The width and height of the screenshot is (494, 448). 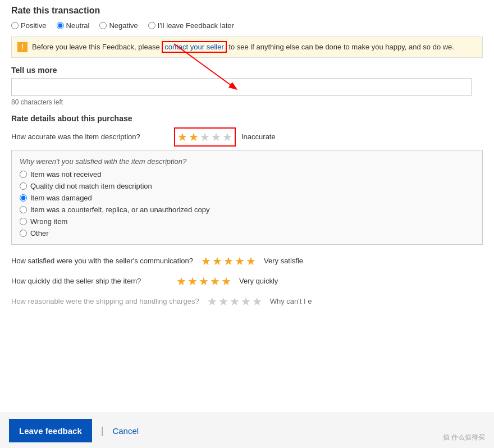 What do you see at coordinates (29, 26) in the screenshot?
I see `radio-positive: Positive` at bounding box center [29, 26].